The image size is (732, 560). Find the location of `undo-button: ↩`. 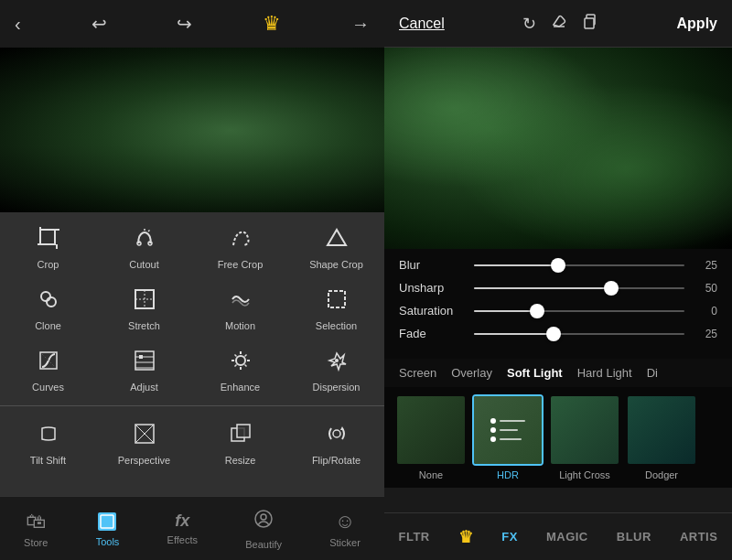

undo-button: ↩ is located at coordinates (99, 24).